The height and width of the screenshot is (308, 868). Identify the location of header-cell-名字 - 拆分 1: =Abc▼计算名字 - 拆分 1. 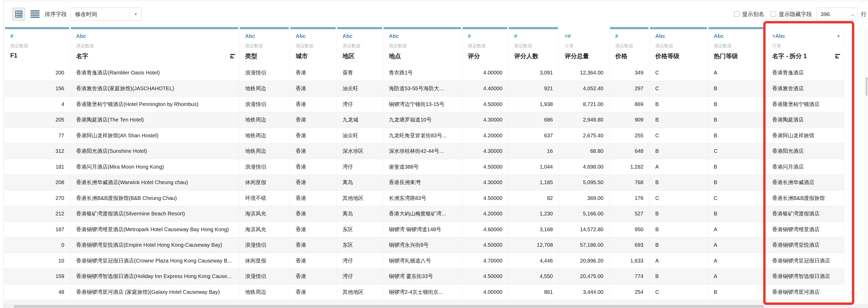
(805, 46).